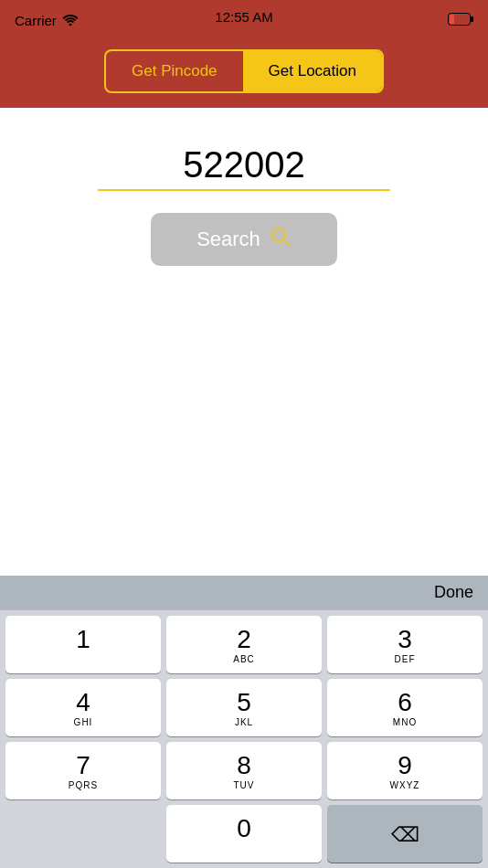 This screenshot has height=868, width=488. Describe the element at coordinates (405, 707) in the screenshot. I see `key-6: 6 MNO` at that location.